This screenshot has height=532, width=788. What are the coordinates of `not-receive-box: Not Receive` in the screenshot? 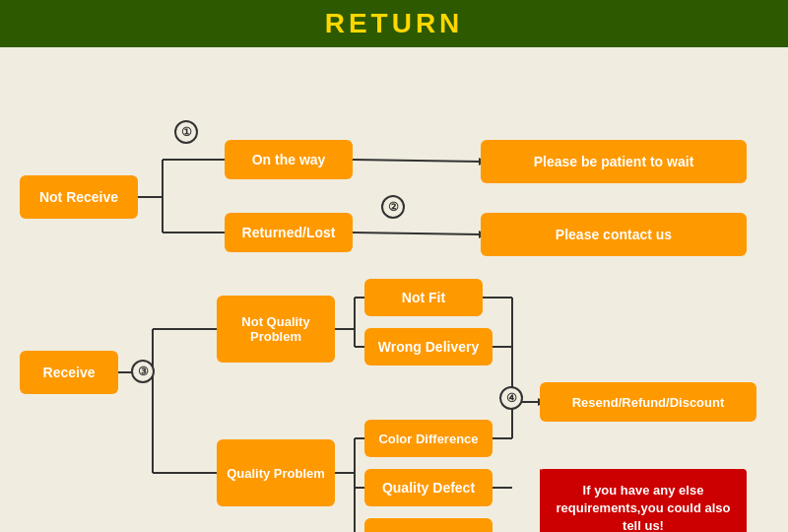 It's located at (79, 197).